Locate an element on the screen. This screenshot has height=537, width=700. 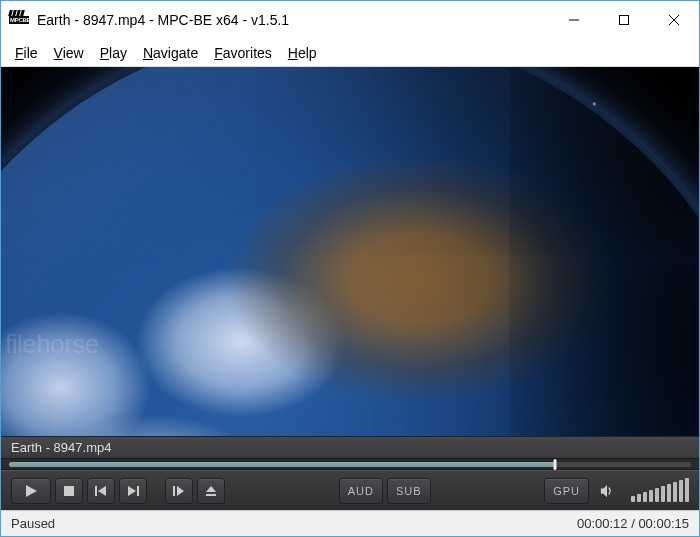
previous-button is located at coordinates (101, 491).